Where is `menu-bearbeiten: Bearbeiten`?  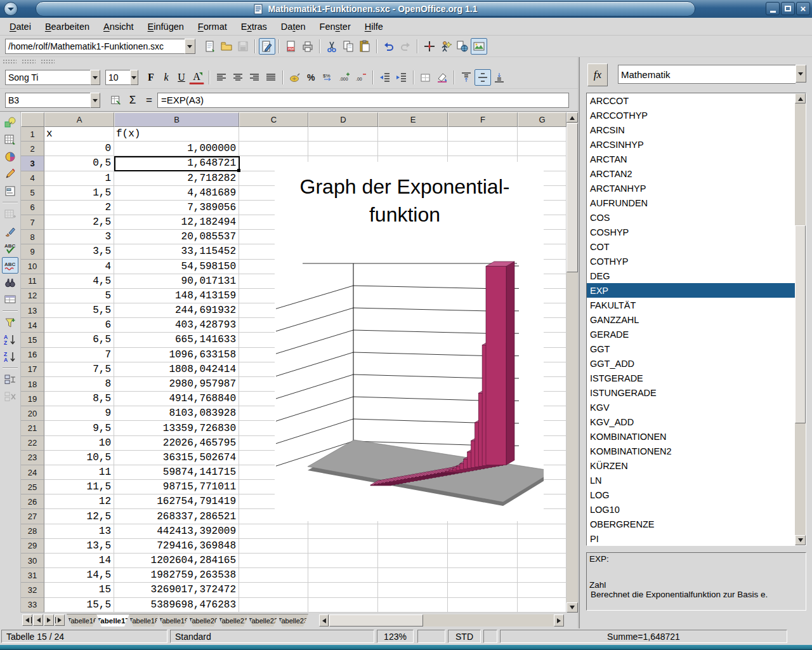
menu-bearbeiten: Bearbeiten is located at coordinates (67, 27).